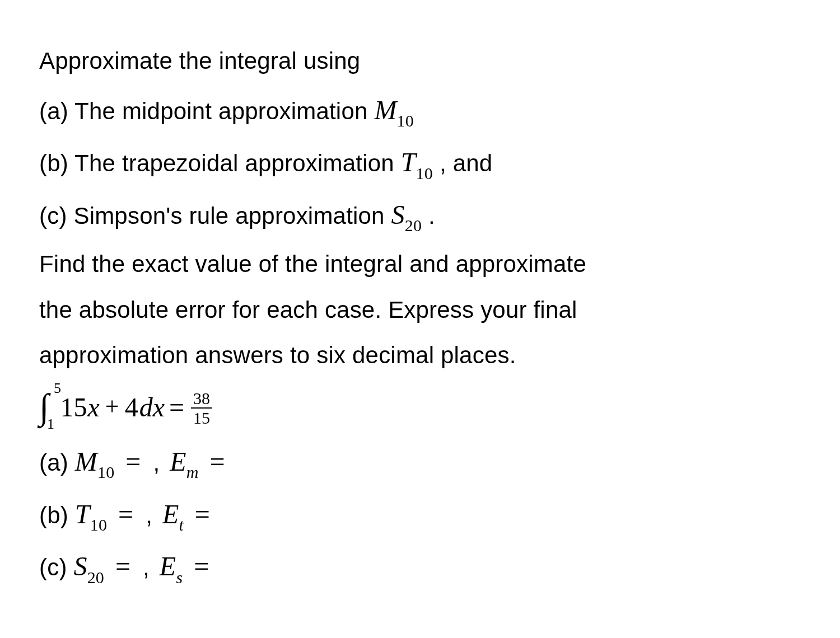  What do you see at coordinates (202, 417) in the screenshot?
I see `frac-den: 15` at bounding box center [202, 417].